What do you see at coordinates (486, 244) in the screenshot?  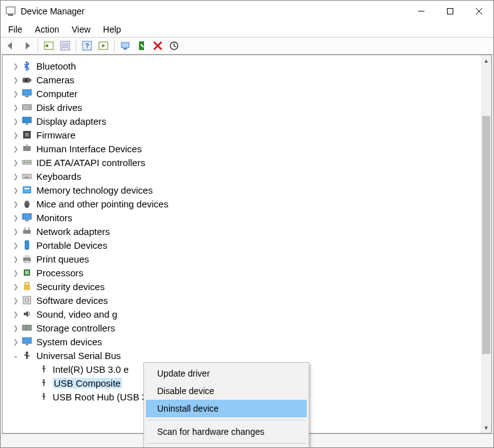 I see `scroll-track` at bounding box center [486, 244].